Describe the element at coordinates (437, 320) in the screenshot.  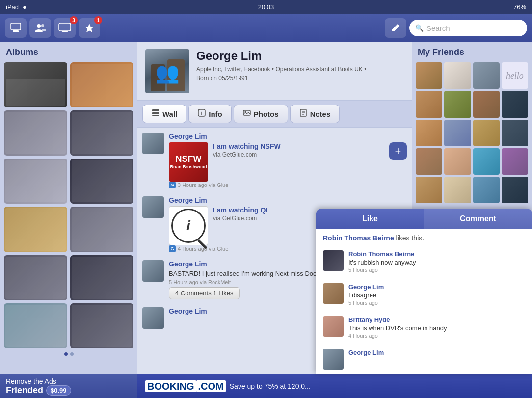
I see `comment-author: Brittany Hyde` at that location.